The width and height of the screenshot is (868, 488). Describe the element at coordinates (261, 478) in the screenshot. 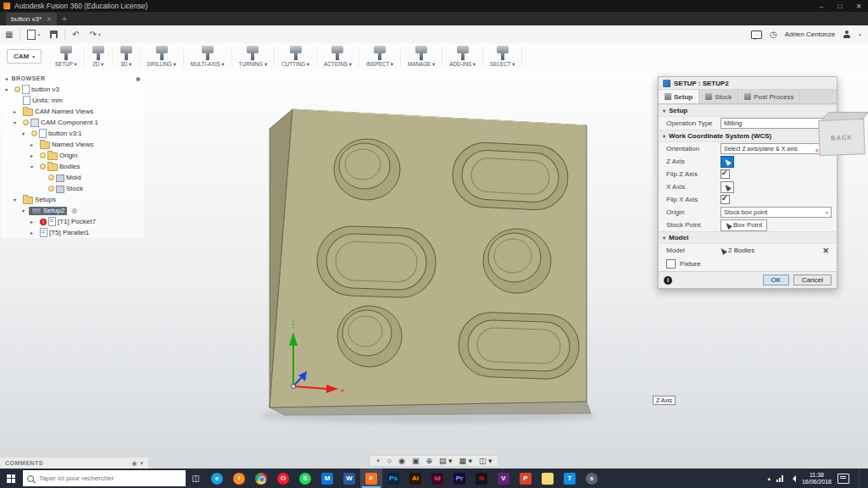

I see `taskbar-app-chrome` at that location.